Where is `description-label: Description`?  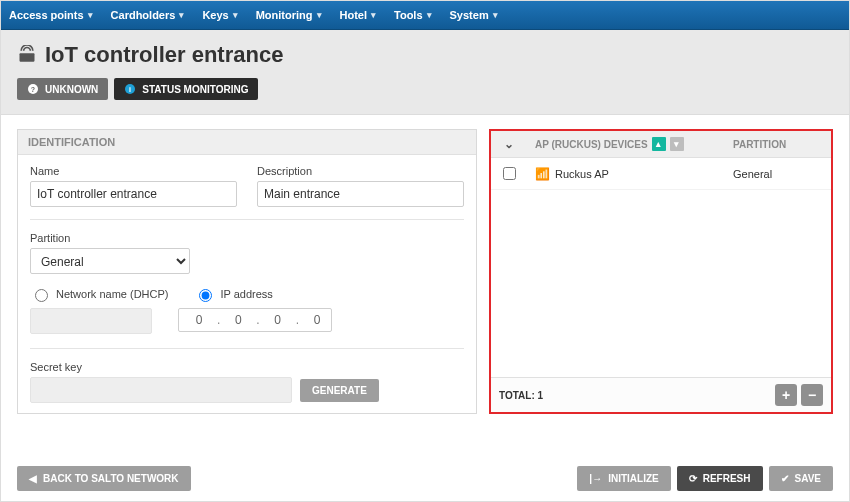 description-label: Description is located at coordinates (360, 171).